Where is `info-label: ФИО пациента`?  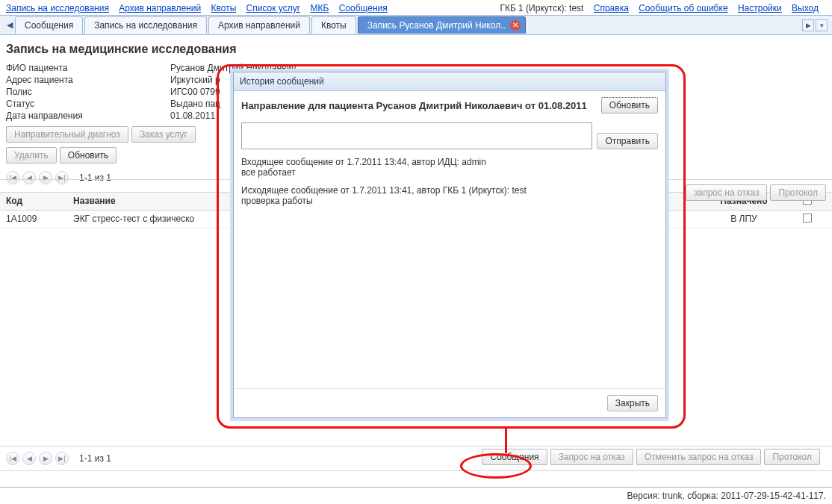 info-label: ФИО пациента is located at coordinates (88, 68).